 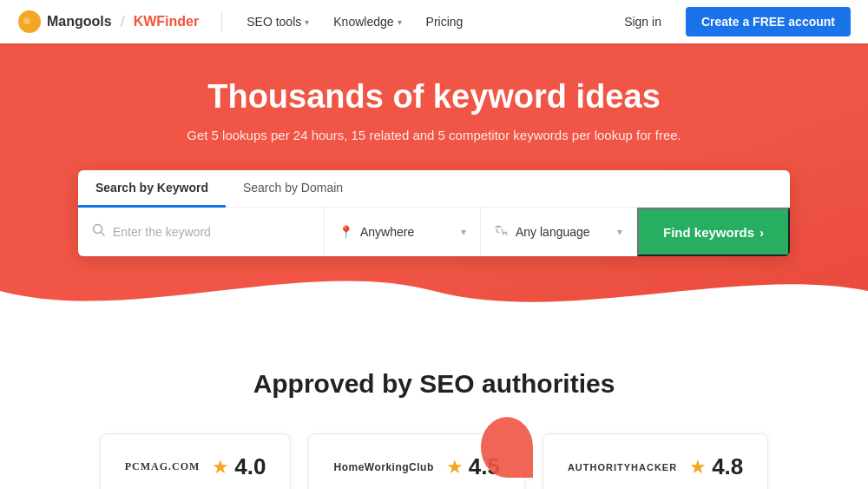 I want to click on hwc-brand: HomeWorkingClub, so click(x=384, y=467).